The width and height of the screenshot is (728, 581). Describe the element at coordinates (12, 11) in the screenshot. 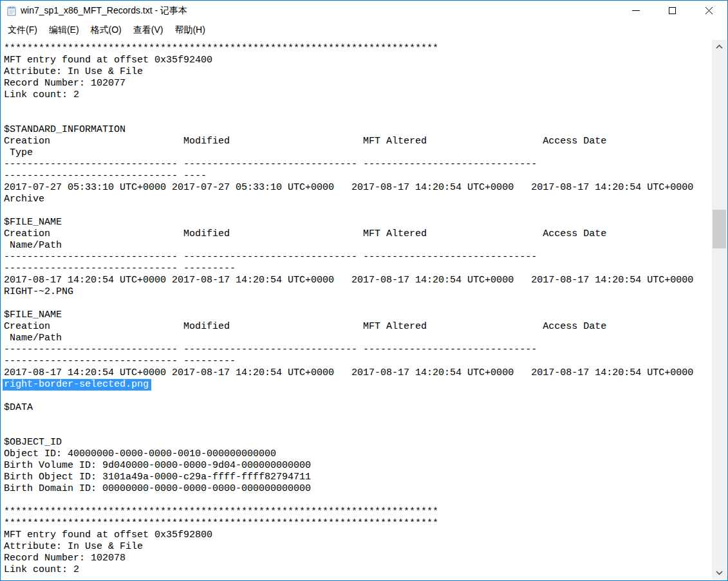

I see `notepad-icon` at that location.